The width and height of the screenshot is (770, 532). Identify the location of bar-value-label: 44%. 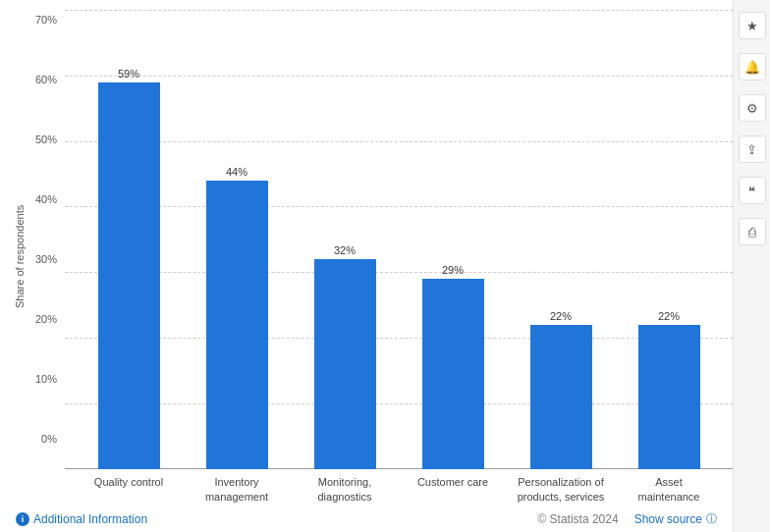
(237, 172).